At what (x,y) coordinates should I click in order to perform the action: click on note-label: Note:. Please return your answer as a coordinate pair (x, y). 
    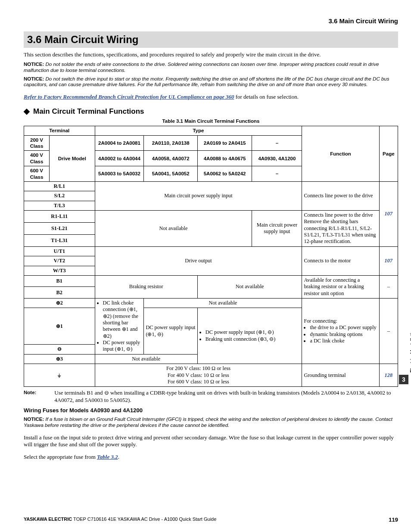
    Looking at the image, I should click on (38, 392).